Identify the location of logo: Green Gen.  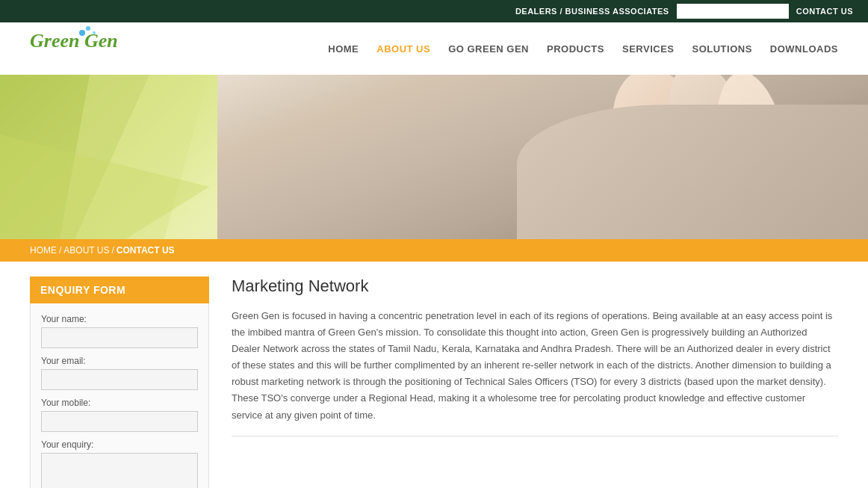
(90, 49).